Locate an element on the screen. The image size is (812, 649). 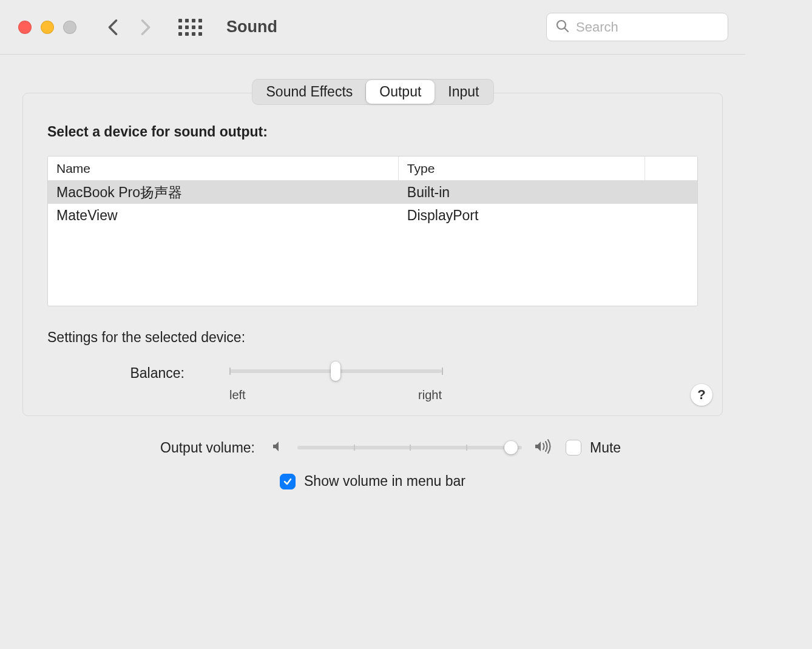
mute-checkbox is located at coordinates (573, 448).